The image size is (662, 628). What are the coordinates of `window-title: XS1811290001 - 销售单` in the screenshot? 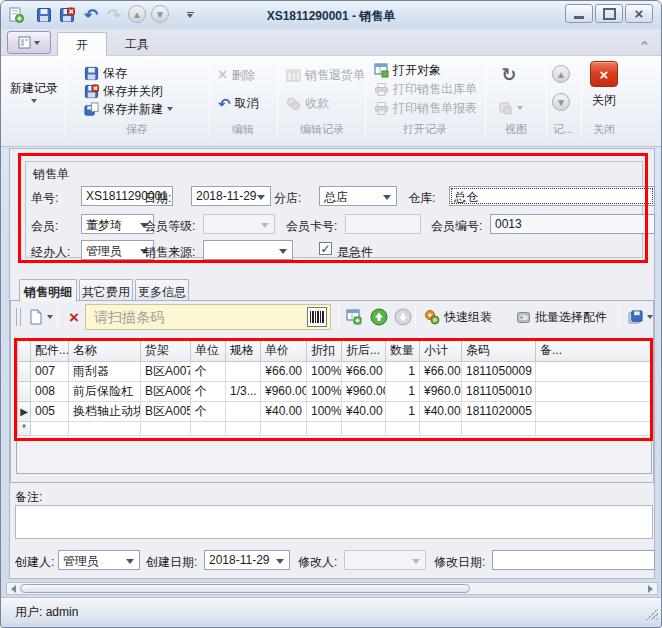 It's located at (331, 16).